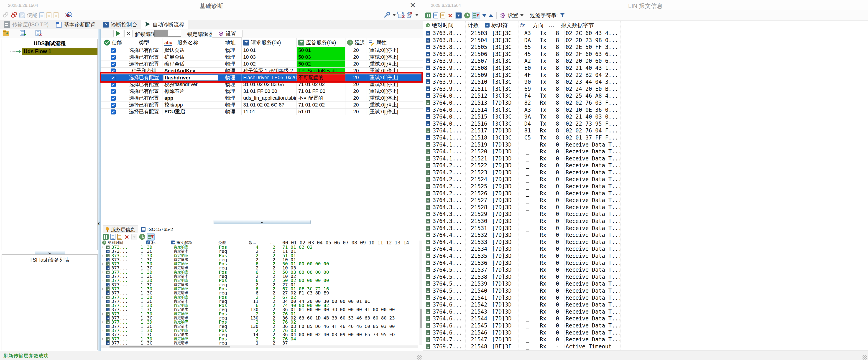  What do you see at coordinates (646, 61) in the screenshot?
I see `list-item: 3763.9...21507[3C]3CA2Tx802 20 D0 60 6..…` at bounding box center [646, 61].